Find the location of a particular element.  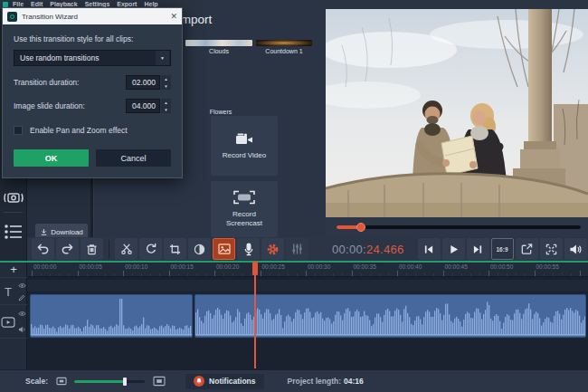

add-track-button: + is located at coordinates (14, 270).